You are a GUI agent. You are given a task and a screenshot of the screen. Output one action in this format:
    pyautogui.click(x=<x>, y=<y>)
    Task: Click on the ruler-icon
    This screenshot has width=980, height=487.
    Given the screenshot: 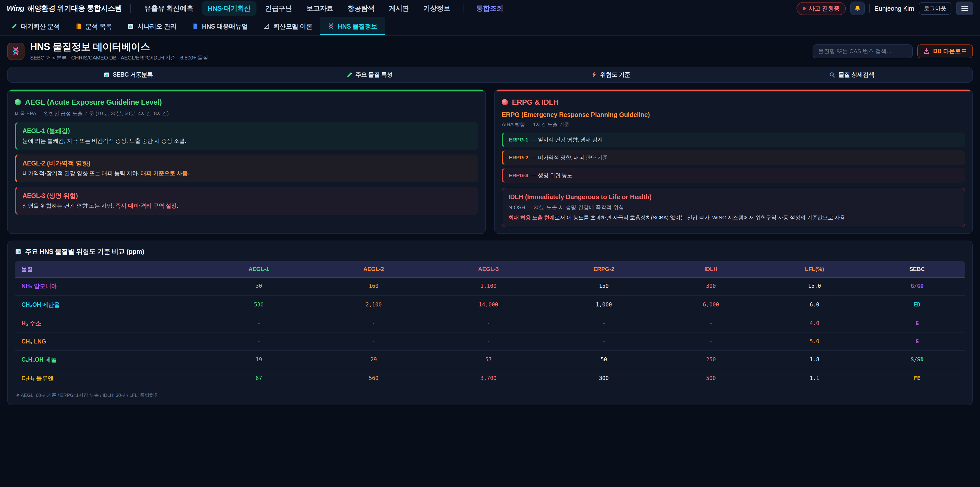 What is the action you would take?
    pyautogui.click(x=266, y=26)
    